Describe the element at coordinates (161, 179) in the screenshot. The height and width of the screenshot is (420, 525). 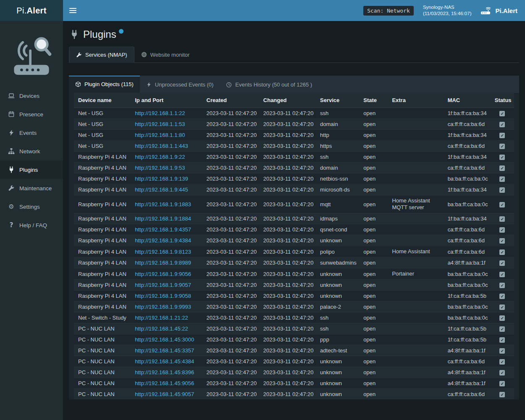
I see `ip-port-link: http://192.168.1.9:139` at that location.